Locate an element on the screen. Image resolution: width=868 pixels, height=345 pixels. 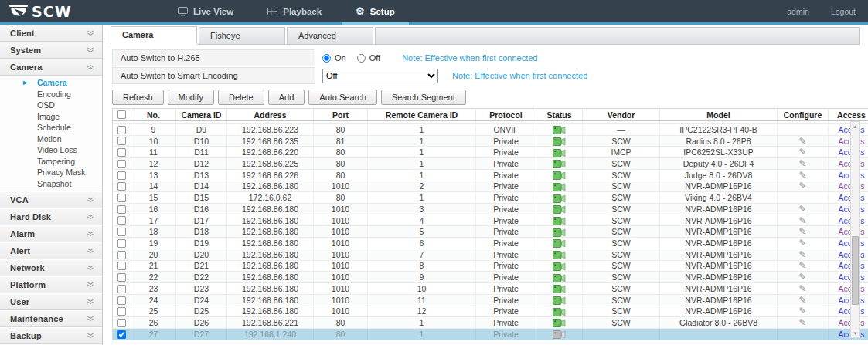
h265-on-radio: On is located at coordinates (334, 58).